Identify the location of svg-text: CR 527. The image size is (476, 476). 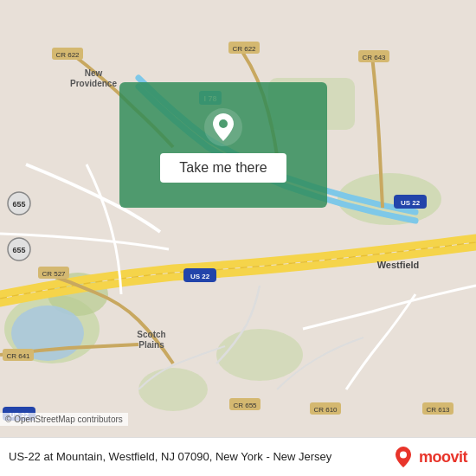
(54, 273).